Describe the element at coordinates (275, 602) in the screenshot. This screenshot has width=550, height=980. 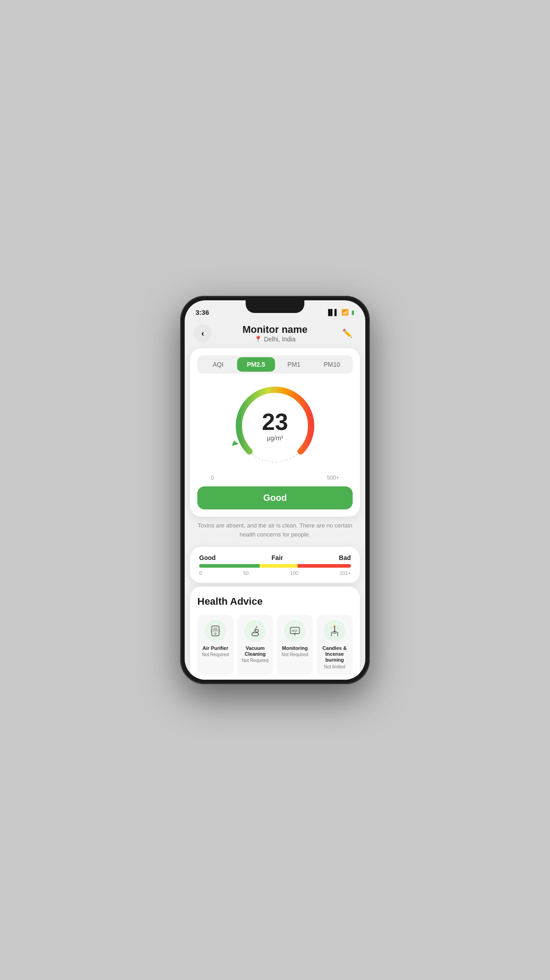
I see `health-title: Health Advice` at that location.